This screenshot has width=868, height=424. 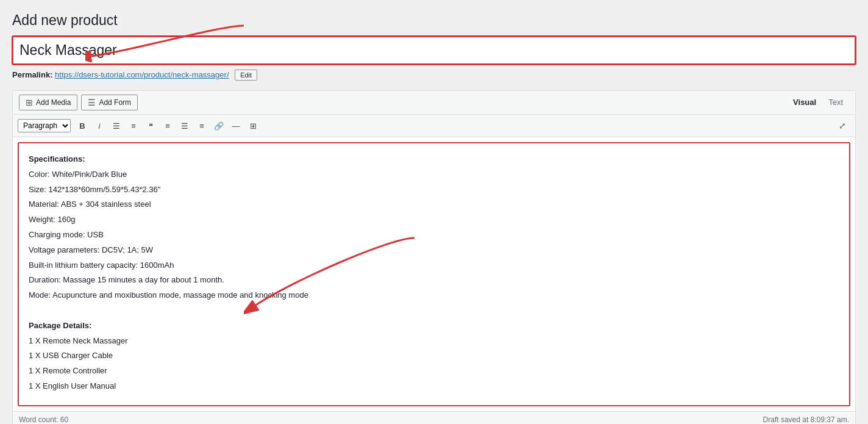 I want to click on tab-text: Text, so click(x=836, y=102).